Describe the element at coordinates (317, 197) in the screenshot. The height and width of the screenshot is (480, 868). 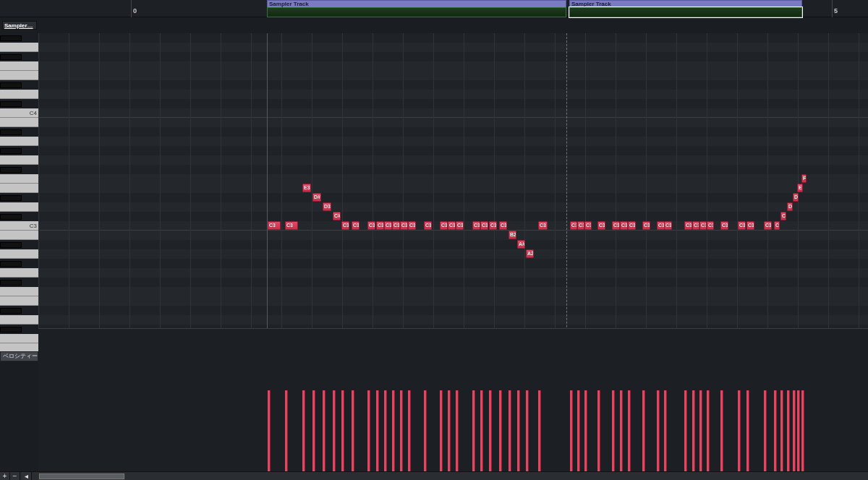
I see `midi-note: D#` at that location.